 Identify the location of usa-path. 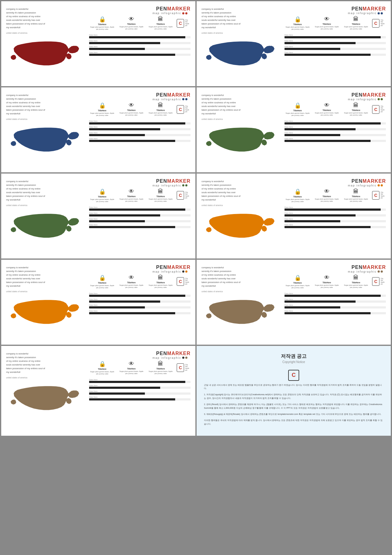
(45, 398).